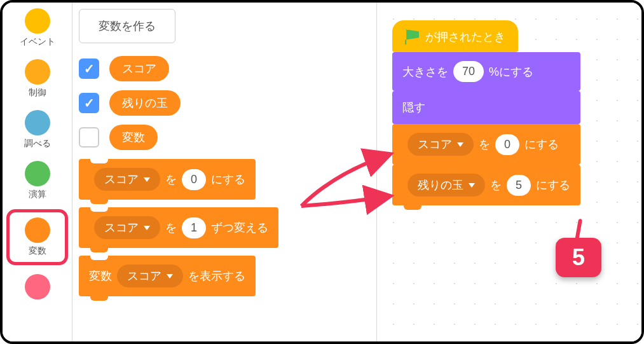 This screenshot has height=344, width=644. What do you see at coordinates (145, 103) in the screenshot?
I see `variable-reporter: 残りの玉` at bounding box center [145, 103].